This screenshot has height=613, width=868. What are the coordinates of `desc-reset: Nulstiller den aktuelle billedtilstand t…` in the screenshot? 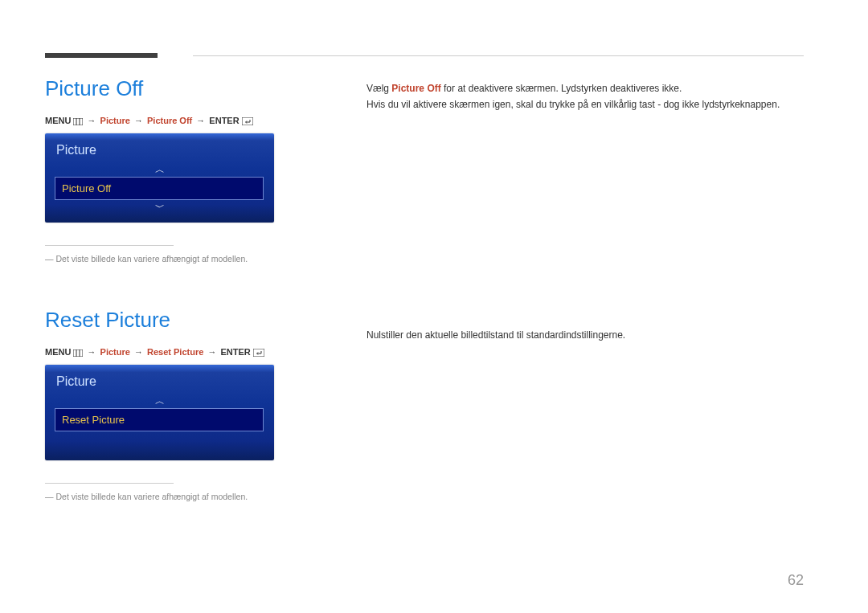 It's located at (583, 335).